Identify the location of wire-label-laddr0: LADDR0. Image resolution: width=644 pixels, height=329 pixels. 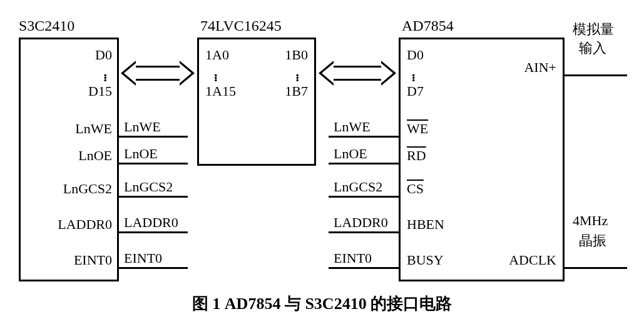
(151, 223).